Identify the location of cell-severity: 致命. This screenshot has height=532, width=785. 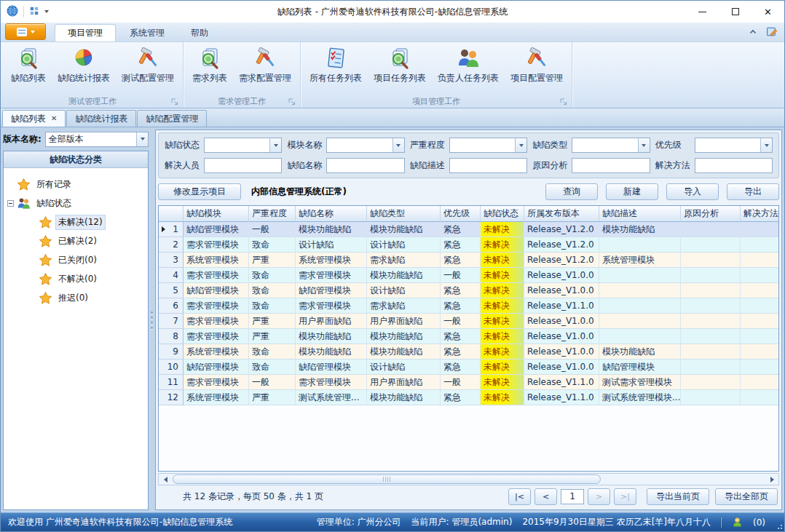
(272, 306).